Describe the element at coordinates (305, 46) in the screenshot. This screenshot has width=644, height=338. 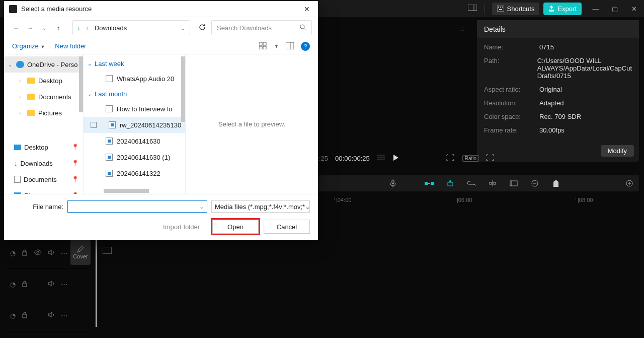
I see `help-icon: ?` at that location.